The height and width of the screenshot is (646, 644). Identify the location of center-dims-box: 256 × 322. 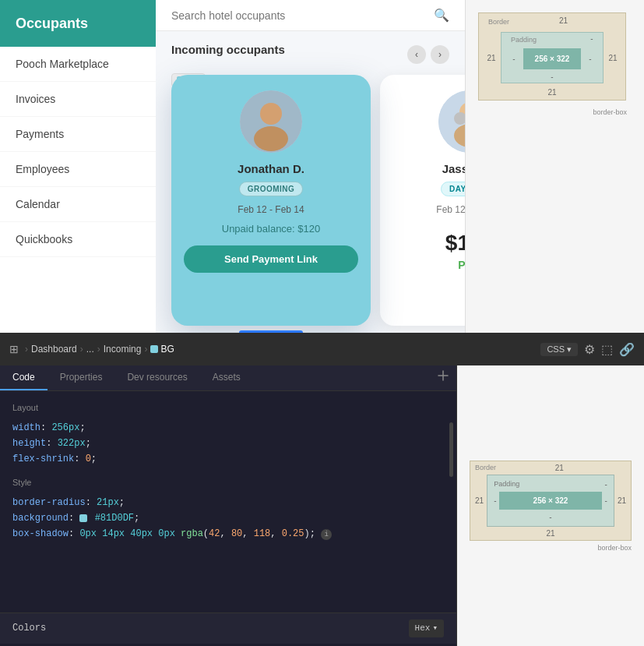
(552, 59).